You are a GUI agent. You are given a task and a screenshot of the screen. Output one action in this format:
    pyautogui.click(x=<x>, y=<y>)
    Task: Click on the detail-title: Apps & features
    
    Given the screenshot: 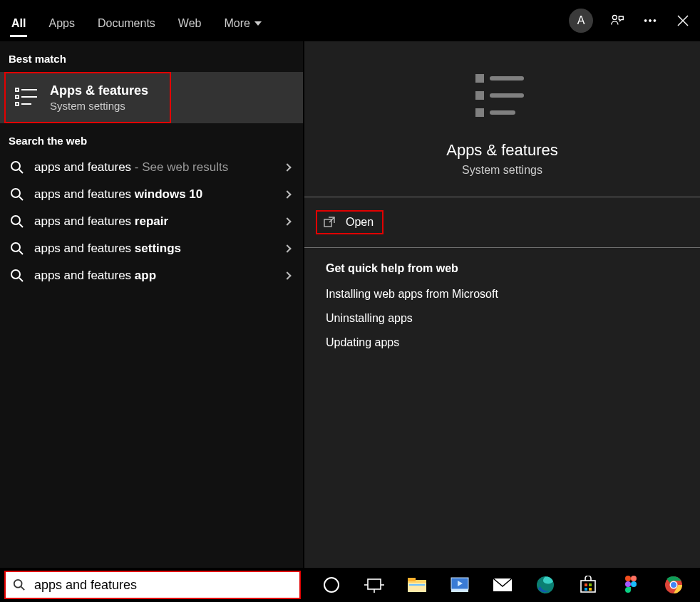 What is the action you would take?
    pyautogui.click(x=502, y=150)
    